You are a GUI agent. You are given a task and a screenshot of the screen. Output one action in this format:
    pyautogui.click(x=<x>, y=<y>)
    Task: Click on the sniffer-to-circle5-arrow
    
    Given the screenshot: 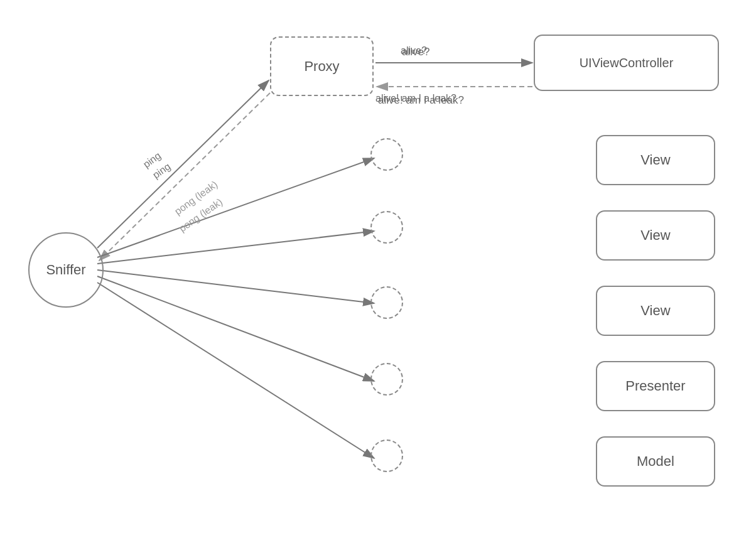 What is the action you would take?
    pyautogui.click(x=236, y=370)
    